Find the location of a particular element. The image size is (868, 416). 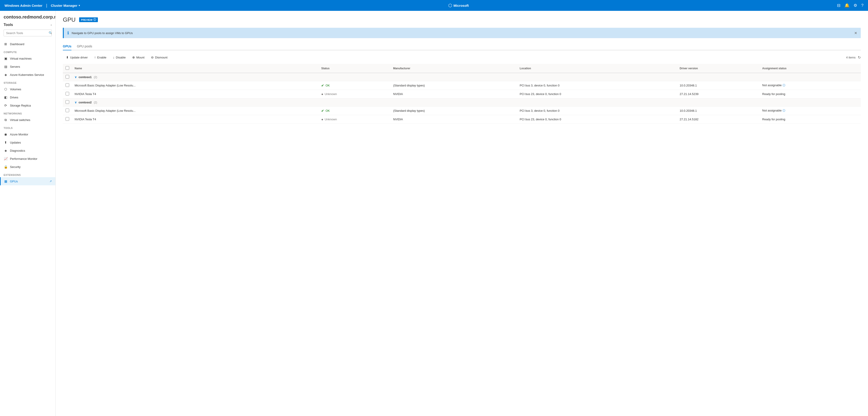

row-driver-version-cell: 27.21.14.5182 is located at coordinates (718, 119).